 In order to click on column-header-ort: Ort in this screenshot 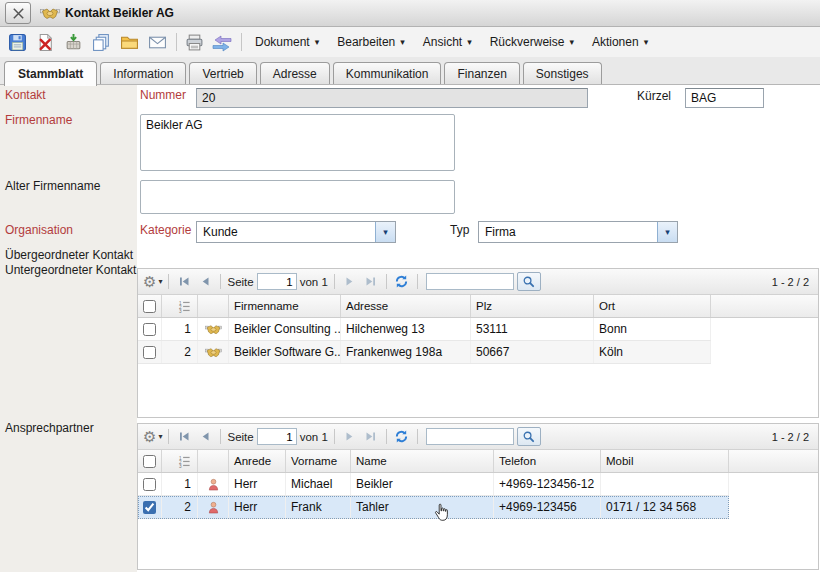, I will do `click(652, 306)`.